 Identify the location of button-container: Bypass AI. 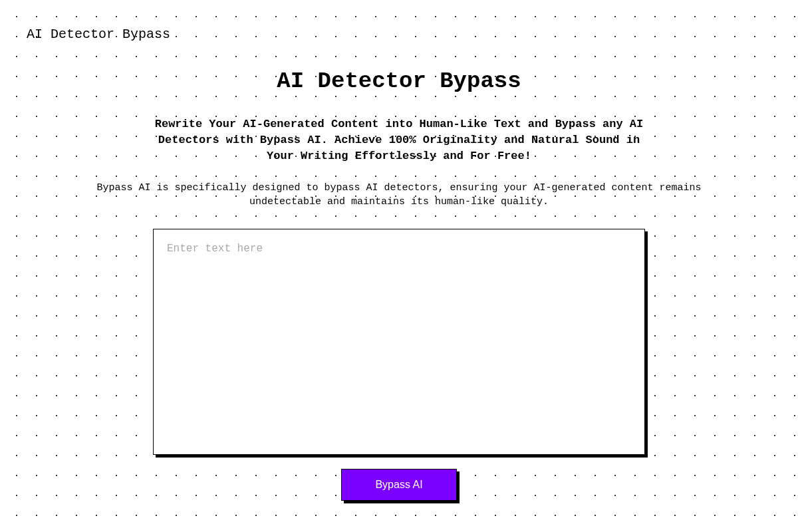
(399, 485).